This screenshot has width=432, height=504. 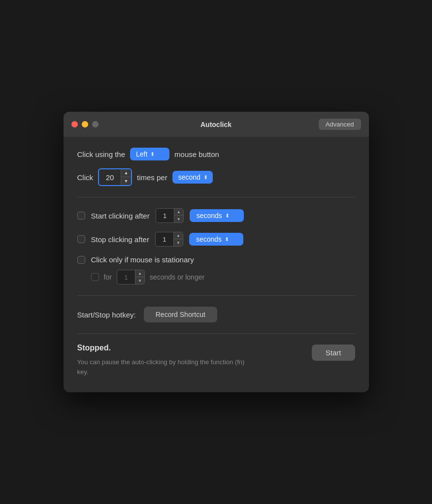 What do you see at coordinates (195, 348) in the screenshot?
I see `status-text: Stopped.` at bounding box center [195, 348].